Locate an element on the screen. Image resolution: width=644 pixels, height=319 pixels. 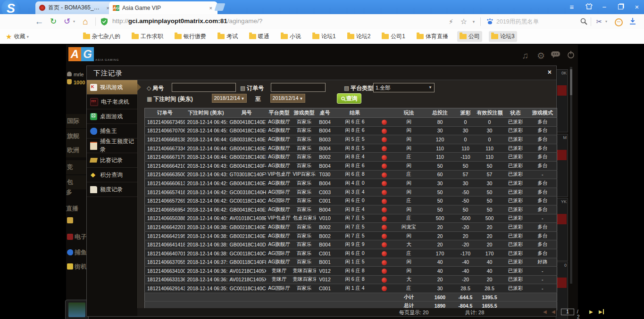
modal-menu-item: 视讯游戏 is located at coordinates (112, 88).